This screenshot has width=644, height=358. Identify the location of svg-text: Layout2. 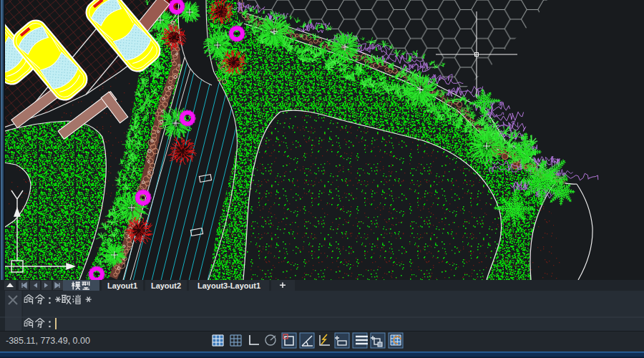
(166, 286).